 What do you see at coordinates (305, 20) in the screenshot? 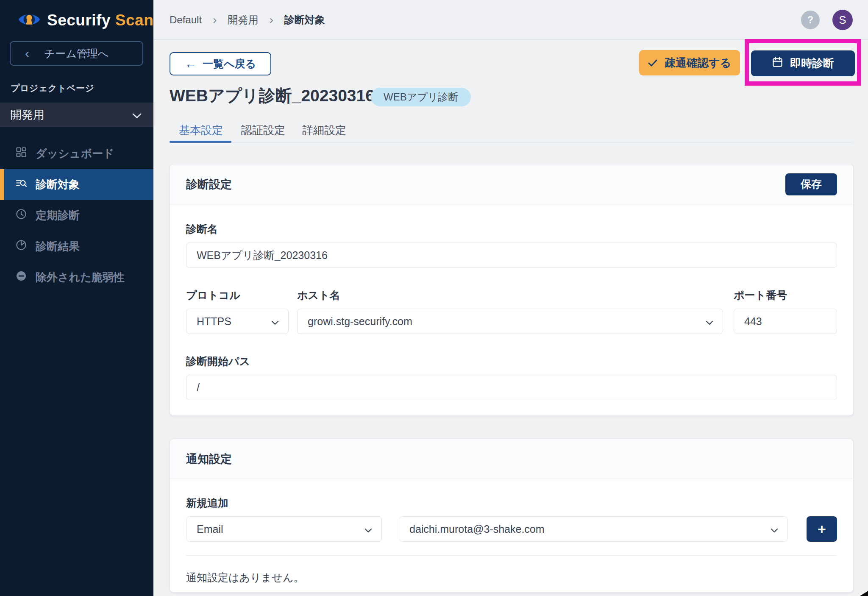
I see `breadcrumb-current-page: 診断対象` at bounding box center [305, 20].